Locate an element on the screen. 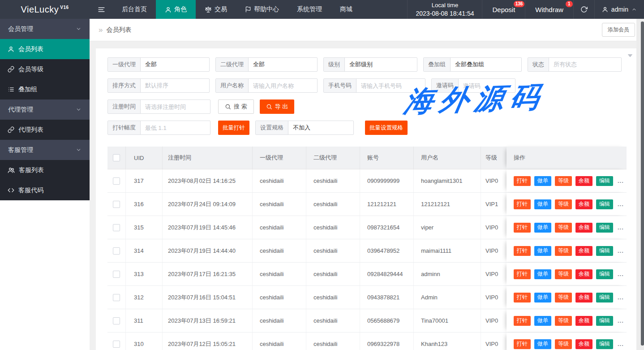 Image resolution: width=644 pixels, height=350 pixels. select-all-checkbox is located at coordinates (116, 158).